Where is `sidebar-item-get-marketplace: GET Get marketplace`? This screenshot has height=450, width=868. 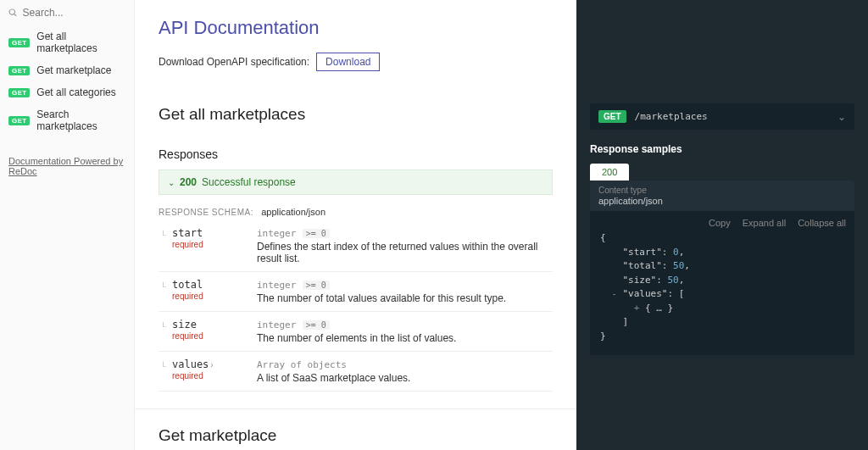
sidebar-item-get-marketplace: GET Get marketplace is located at coordinates (67, 70).